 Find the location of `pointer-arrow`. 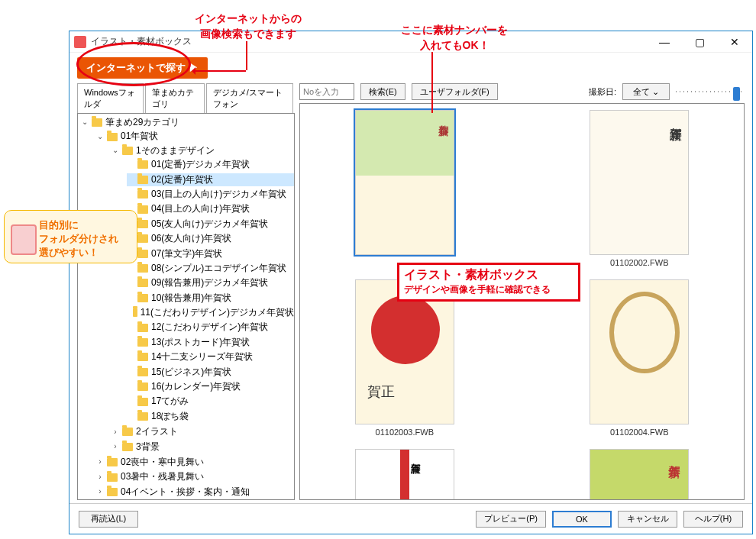

pointer-arrow is located at coordinates (220, 71).